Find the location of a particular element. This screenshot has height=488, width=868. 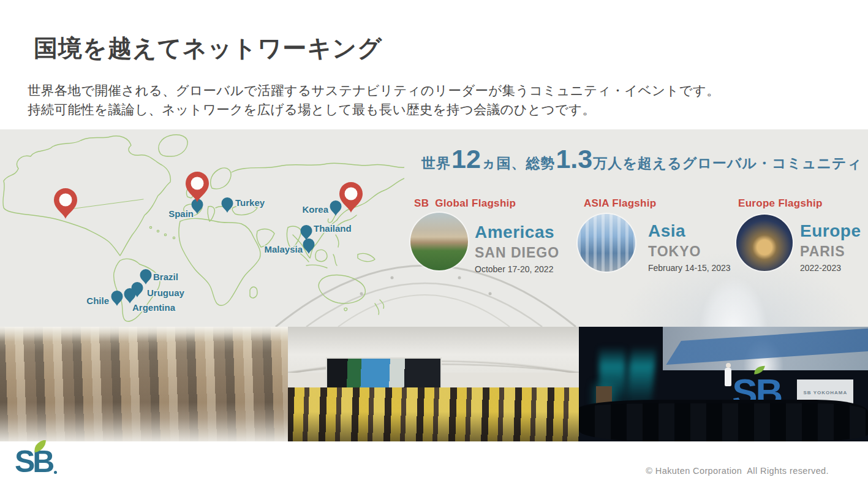

footer: SB © Hakuten Corporation All Rights rese… is located at coordinates (434, 465).